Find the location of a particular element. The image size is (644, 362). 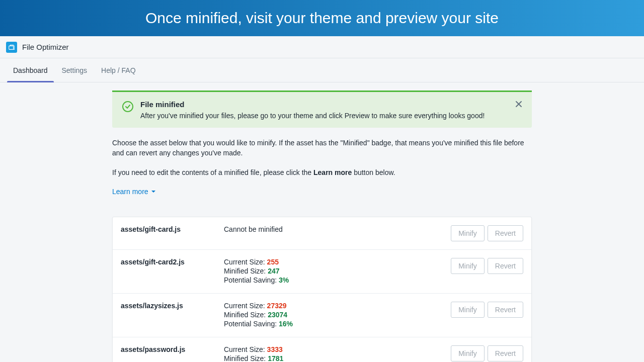

tab-help-faq: Help / FAQ is located at coordinates (118, 70).